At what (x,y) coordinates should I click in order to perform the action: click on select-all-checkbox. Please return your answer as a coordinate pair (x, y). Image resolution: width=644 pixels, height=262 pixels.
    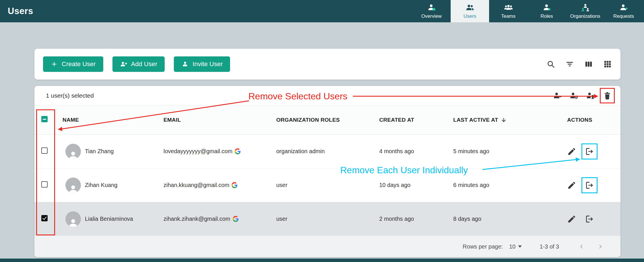
    Looking at the image, I should click on (44, 119).